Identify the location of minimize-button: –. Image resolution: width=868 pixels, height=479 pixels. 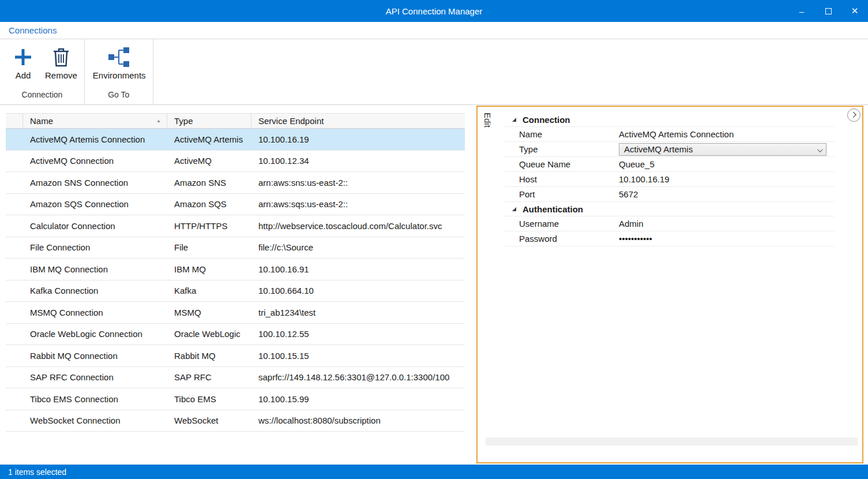
(802, 11).